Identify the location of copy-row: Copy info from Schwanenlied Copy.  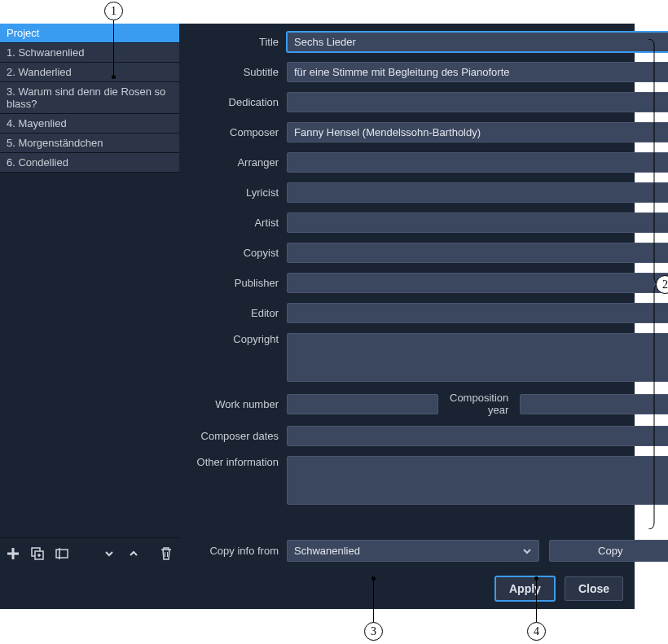
(424, 552).